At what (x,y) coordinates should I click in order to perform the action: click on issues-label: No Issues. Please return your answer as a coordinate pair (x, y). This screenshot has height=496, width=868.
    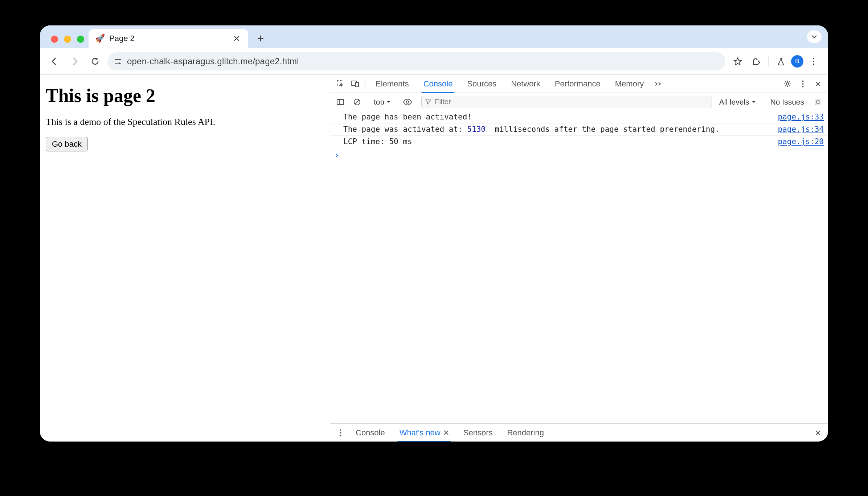
    Looking at the image, I should click on (787, 102).